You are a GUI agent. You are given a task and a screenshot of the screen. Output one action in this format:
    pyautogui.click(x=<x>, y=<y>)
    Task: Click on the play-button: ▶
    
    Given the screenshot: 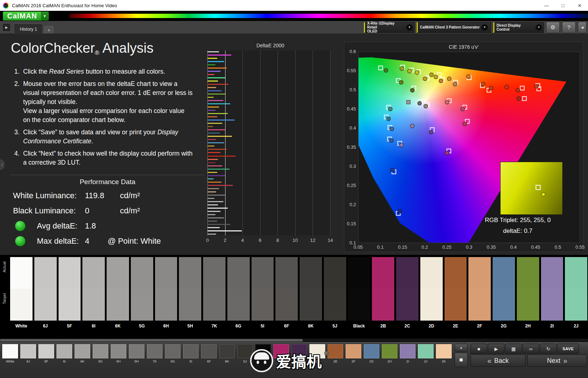 What is the action you would take?
    pyautogui.click(x=496, y=349)
    